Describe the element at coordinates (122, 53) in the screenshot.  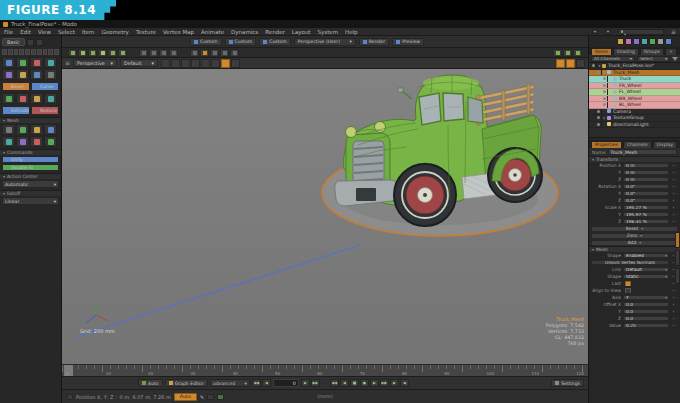
I see `component-mode-icon` at that location.